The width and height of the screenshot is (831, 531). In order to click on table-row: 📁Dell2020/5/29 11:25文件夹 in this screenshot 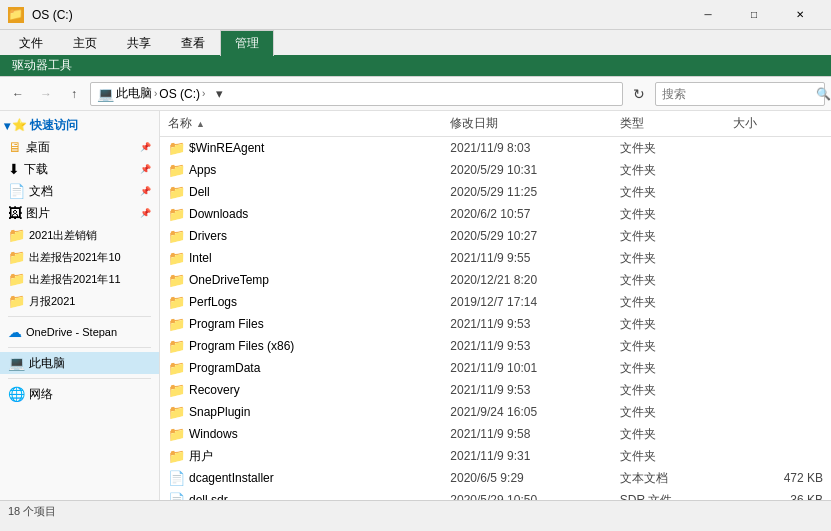, I will do `click(496, 192)`.